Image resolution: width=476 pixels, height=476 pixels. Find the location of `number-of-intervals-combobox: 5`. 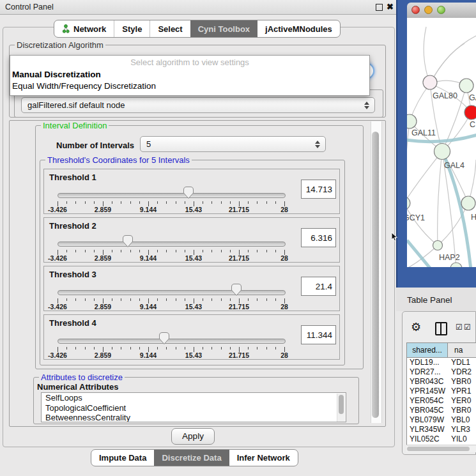

number-of-intervals-combobox: 5 is located at coordinates (233, 144).